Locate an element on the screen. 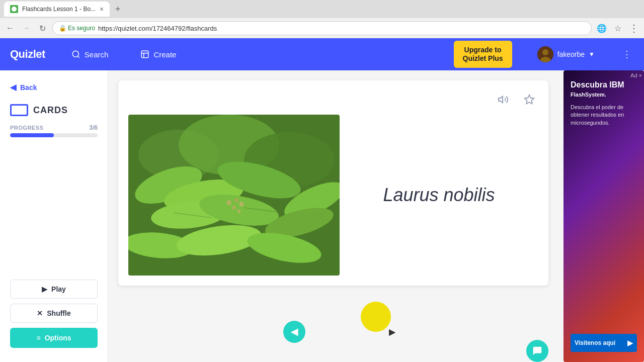 The width and height of the screenshot is (644, 362). quizlet-logo: Quizlet is located at coordinates (28, 54).